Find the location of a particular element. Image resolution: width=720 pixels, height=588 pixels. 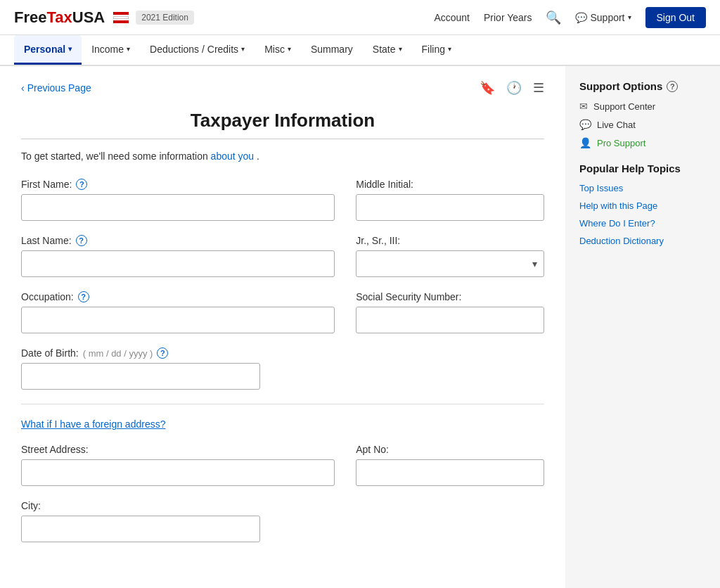

nav-income: Income ▾ is located at coordinates (111, 50).